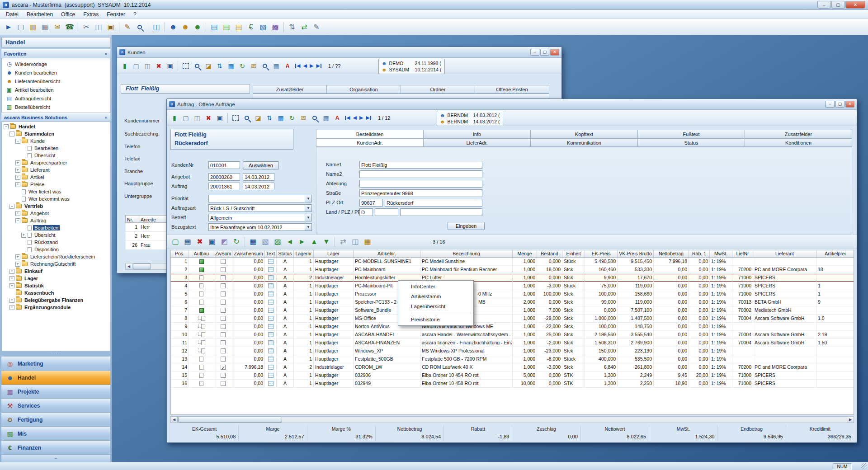 The height and width of the screenshot is (470, 868). What do you see at coordinates (512, 367) in the screenshot?
I see `item-row: 147.996,18A2IndustrielagerCDROM_LWCD ROM…` at bounding box center [512, 367].